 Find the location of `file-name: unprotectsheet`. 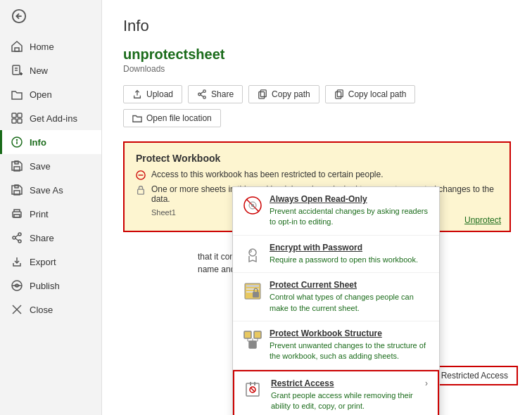

file-name: unprotectsheet is located at coordinates (317, 55).